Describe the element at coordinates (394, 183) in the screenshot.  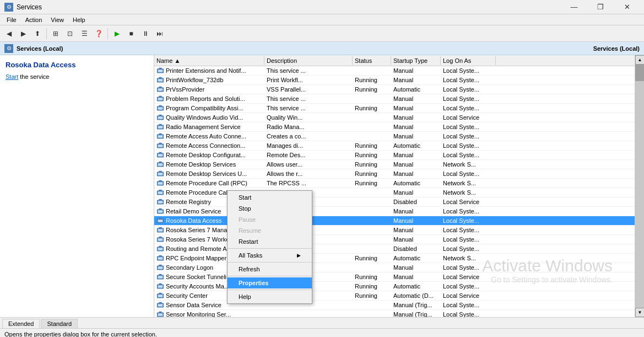
I see `table-row: Remote Procedure Call (RPC)The RPCSS ...…` at that location.